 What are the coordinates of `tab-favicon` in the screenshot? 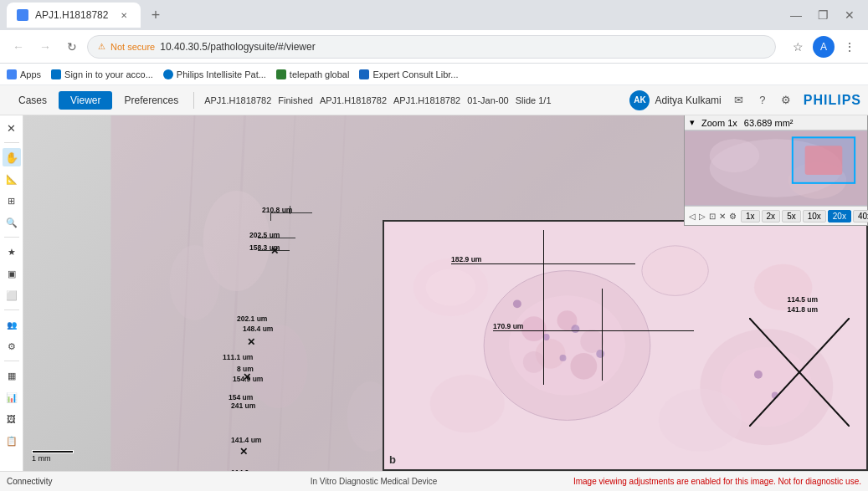 It's located at (23, 15).